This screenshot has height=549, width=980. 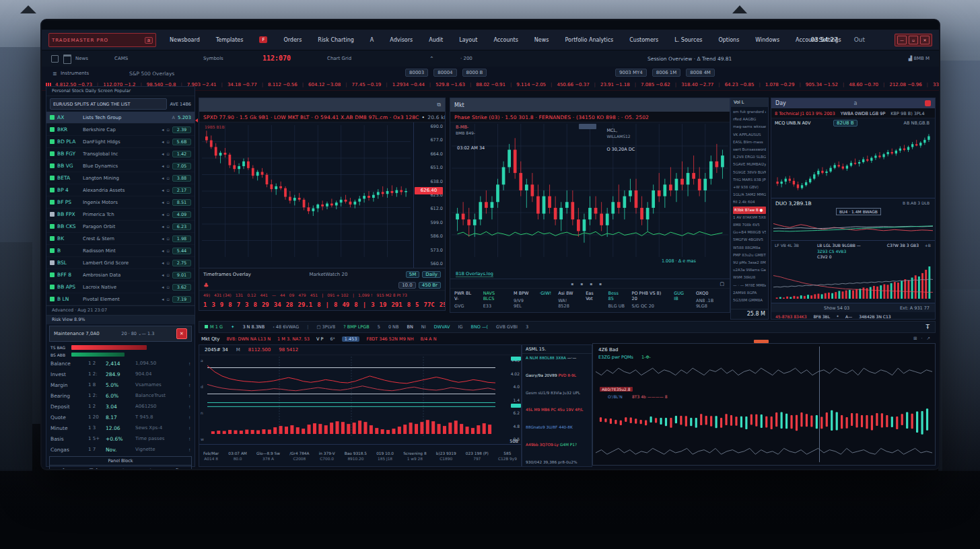 I want to click on footer-icon: ♯, so click(x=123, y=468).